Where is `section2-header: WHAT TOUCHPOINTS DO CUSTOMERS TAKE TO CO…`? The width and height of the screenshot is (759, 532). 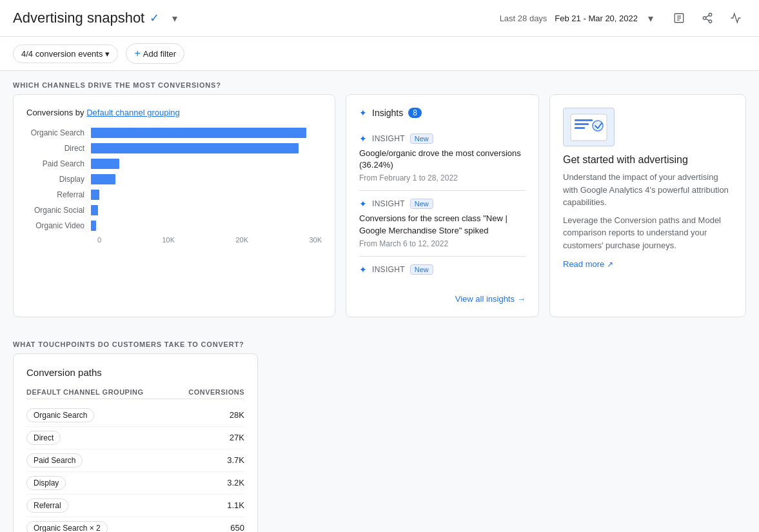 section2-header: WHAT TOUCHPOINTS DO CUSTOMERS TAKE TO CO… is located at coordinates (379, 342).